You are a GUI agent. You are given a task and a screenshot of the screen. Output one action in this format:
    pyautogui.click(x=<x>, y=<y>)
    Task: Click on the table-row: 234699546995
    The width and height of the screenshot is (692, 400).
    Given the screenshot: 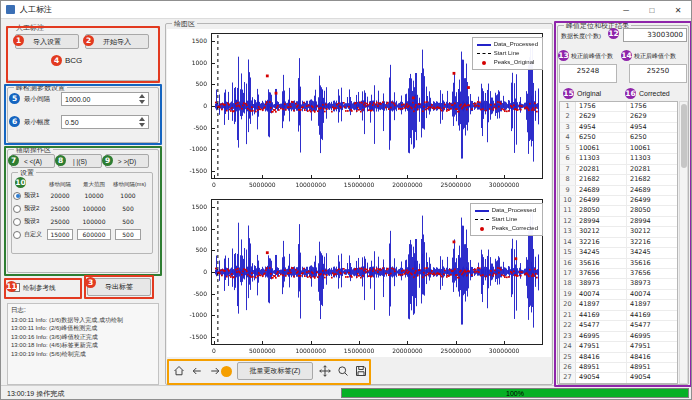 What is the action you would take?
    pyautogui.click(x=618, y=337)
    